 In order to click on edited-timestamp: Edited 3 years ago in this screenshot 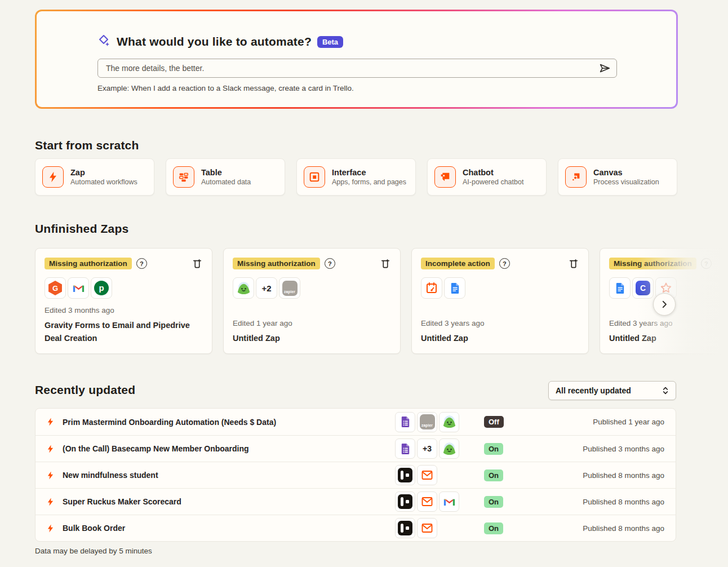, I will do `click(668, 324)`.